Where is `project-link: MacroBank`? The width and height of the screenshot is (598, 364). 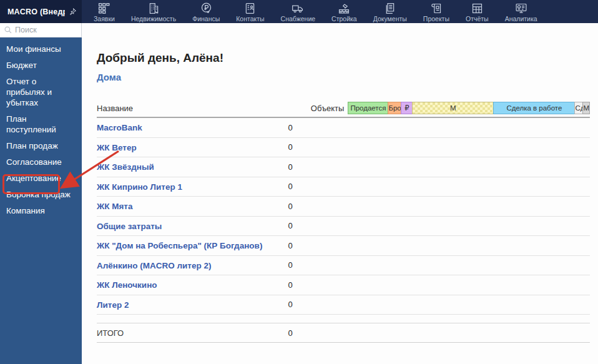
project-link: MacroBank is located at coordinates (120, 127).